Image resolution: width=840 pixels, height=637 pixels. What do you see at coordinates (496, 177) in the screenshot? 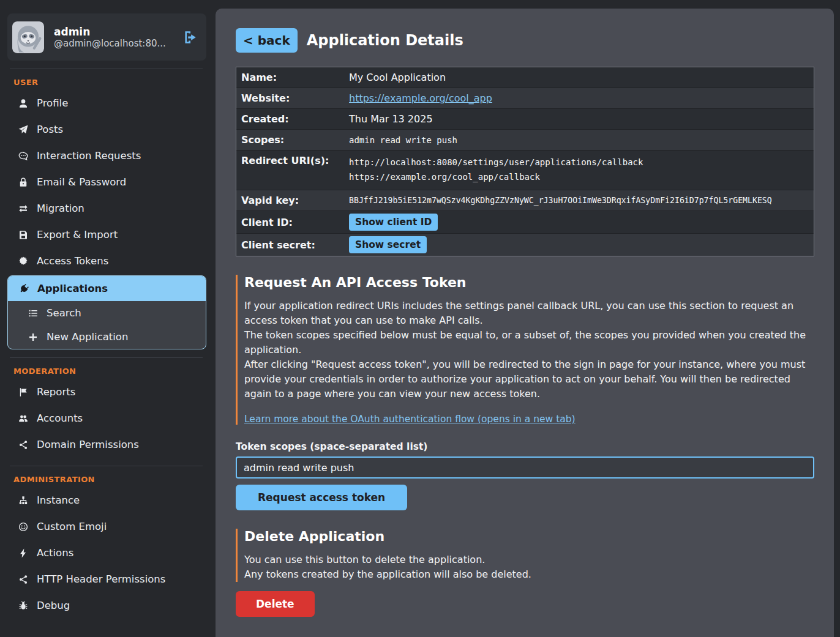
I see `redirect-uri-line: https://example.org/cool_app/callback` at bounding box center [496, 177].